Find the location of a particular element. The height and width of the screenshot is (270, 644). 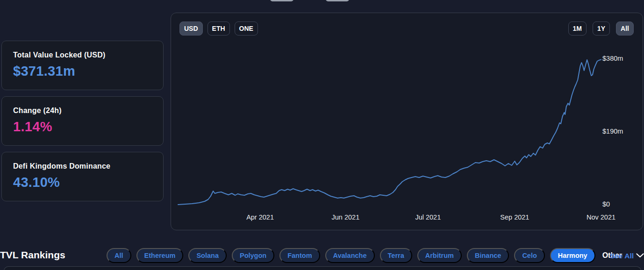

time-range-button: All is located at coordinates (625, 28).